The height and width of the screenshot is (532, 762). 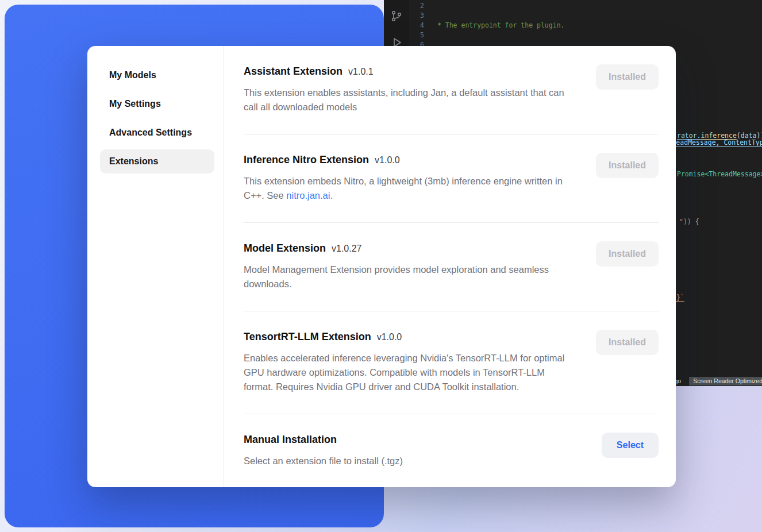 I want to click on code-token: <ThreadMessage>, so click(x=733, y=174).